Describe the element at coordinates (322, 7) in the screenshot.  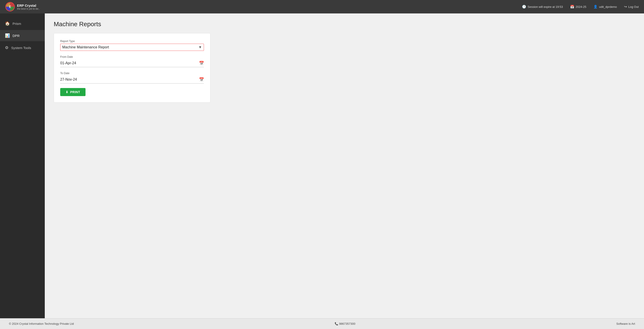
I see `header: E ERP Crystal the best is yet to be.. 🕐 …` at that location.